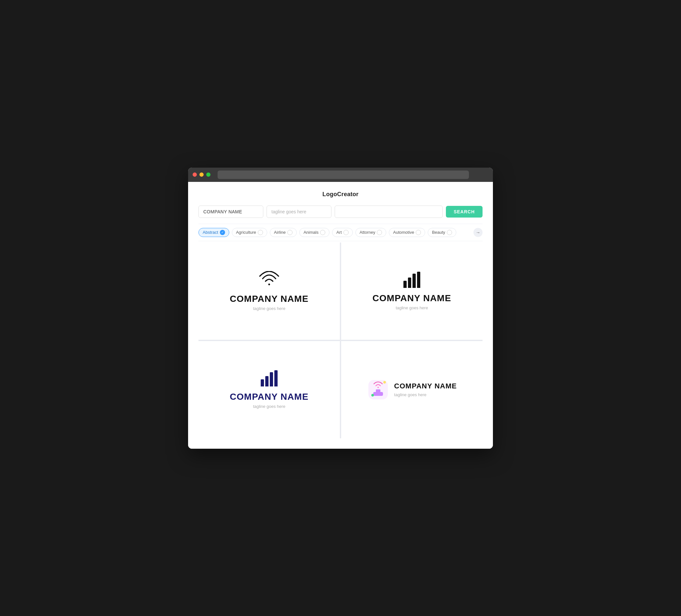  I want to click on logo-grid: COMPANY NAME tagline goes here COMPANY N…, so click(340, 340).